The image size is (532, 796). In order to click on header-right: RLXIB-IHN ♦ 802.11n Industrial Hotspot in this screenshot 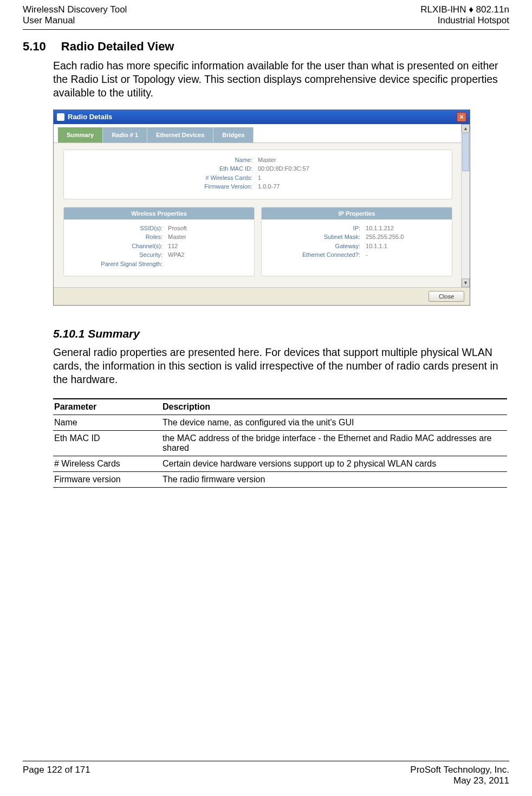, I will do `click(465, 15)`.